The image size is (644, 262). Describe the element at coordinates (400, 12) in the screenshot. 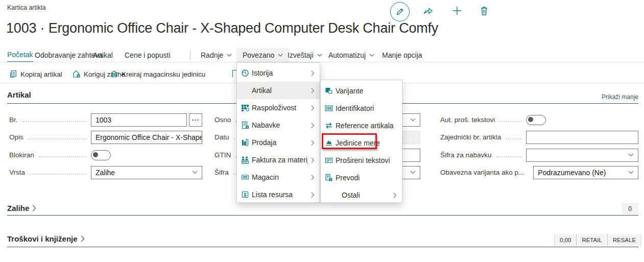

I see `edit-button` at that location.